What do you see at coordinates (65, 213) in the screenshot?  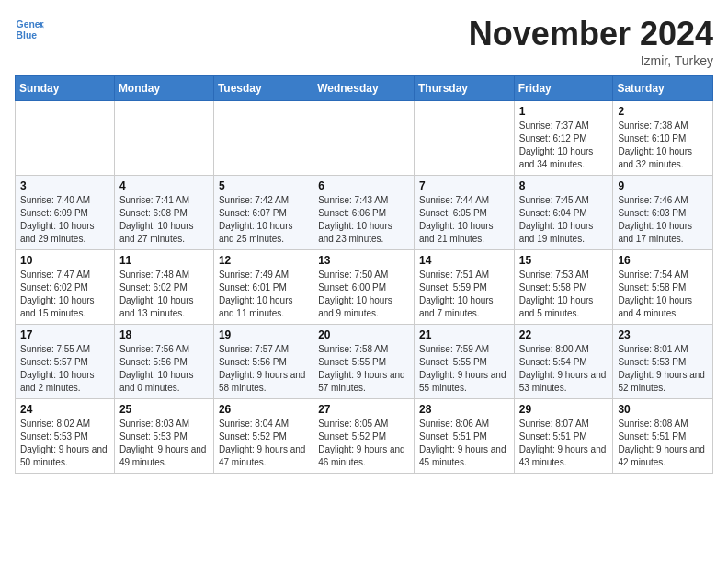 I see `calendar-cell: 3Sunrise: 7:40 AMSunset: 6:09 PMDaylight…` at bounding box center [65, 213].